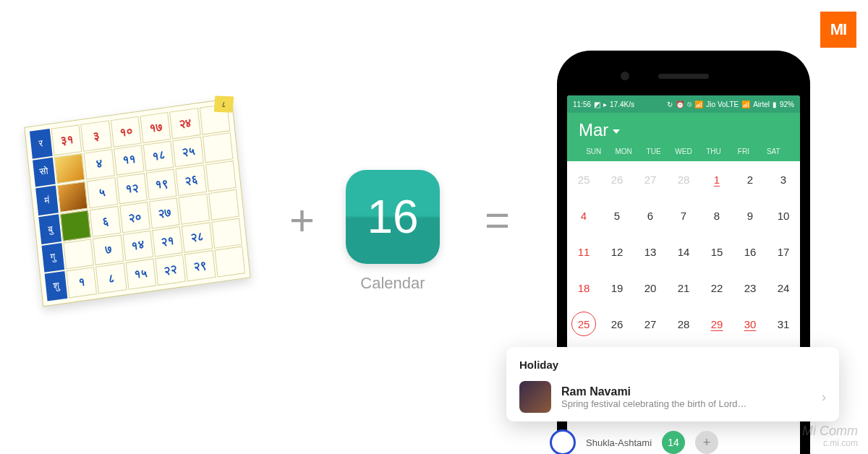  I want to click on calendar-day: 15, so click(717, 252).